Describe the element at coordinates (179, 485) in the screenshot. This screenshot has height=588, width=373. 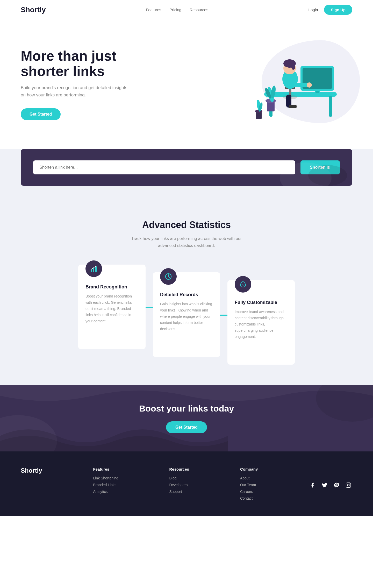
I see `footer-link-developers: Developers` at that location.